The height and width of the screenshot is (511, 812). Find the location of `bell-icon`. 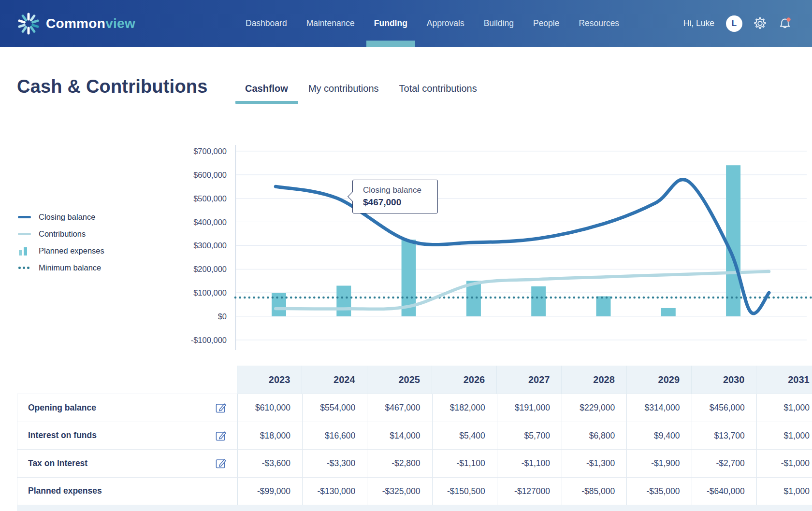

bell-icon is located at coordinates (785, 24).